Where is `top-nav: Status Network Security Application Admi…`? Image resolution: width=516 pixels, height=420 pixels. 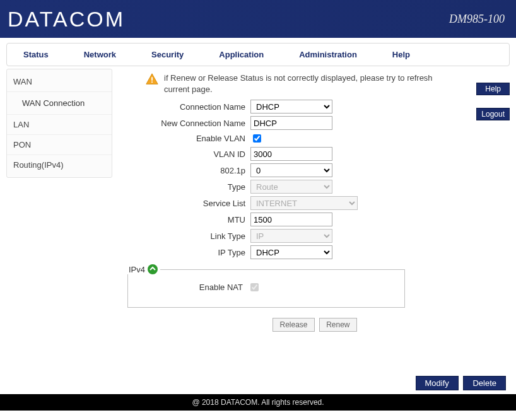 top-nav: Status Network Security Application Admi… is located at coordinates (258, 54).